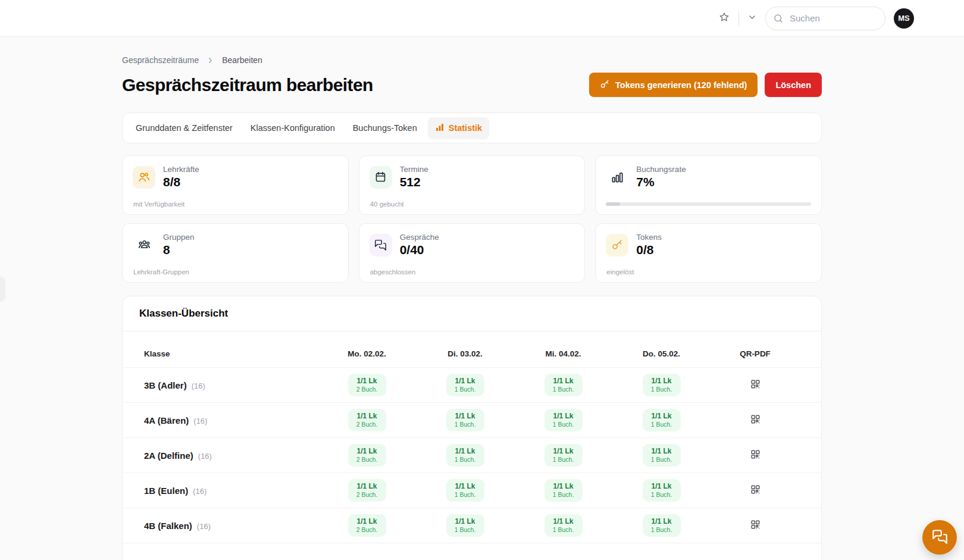  I want to click on page-header: Gesprächszeitraum bearbeiten Tokens gene…, so click(472, 85).